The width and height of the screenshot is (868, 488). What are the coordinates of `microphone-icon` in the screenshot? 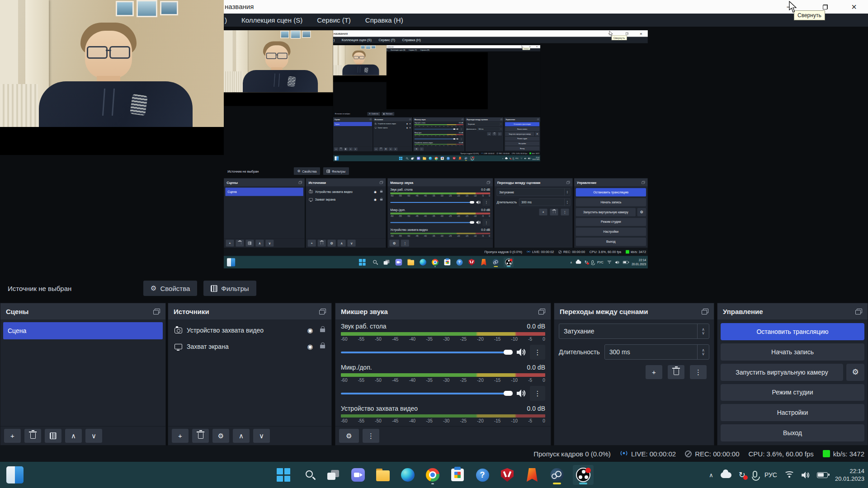 It's located at (592, 262).